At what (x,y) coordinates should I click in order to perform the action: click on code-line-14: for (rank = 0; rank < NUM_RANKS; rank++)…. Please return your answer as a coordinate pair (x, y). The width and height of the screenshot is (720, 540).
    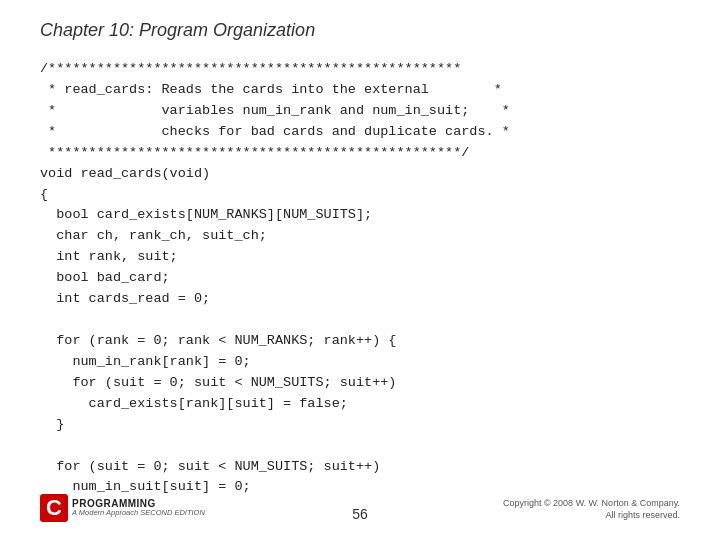
    Looking at the image, I should click on (218, 340).